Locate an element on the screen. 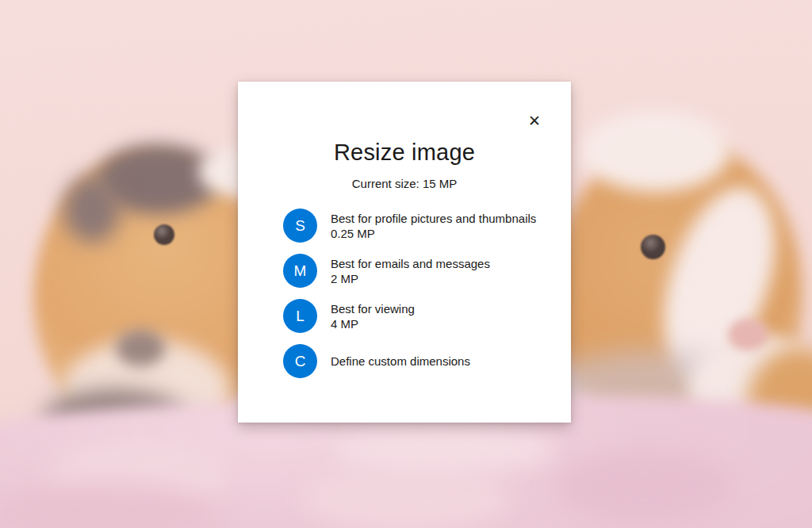  resize-option-custom: C Define custom dimensions is located at coordinates (377, 362).